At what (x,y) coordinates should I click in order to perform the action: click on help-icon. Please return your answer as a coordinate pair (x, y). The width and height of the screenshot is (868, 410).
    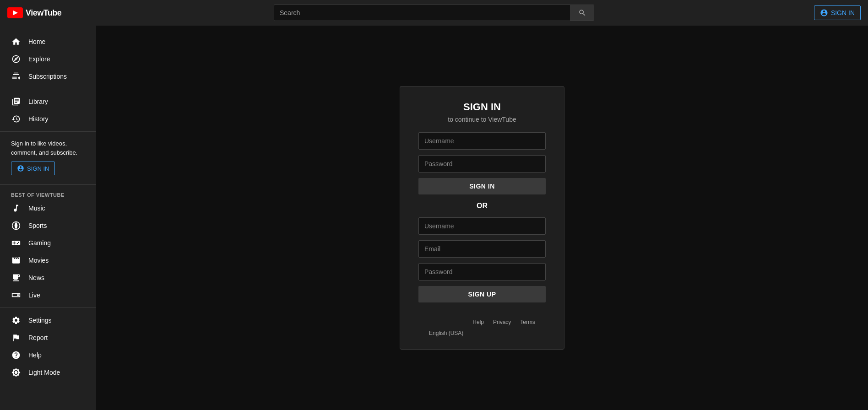
    Looking at the image, I should click on (16, 355).